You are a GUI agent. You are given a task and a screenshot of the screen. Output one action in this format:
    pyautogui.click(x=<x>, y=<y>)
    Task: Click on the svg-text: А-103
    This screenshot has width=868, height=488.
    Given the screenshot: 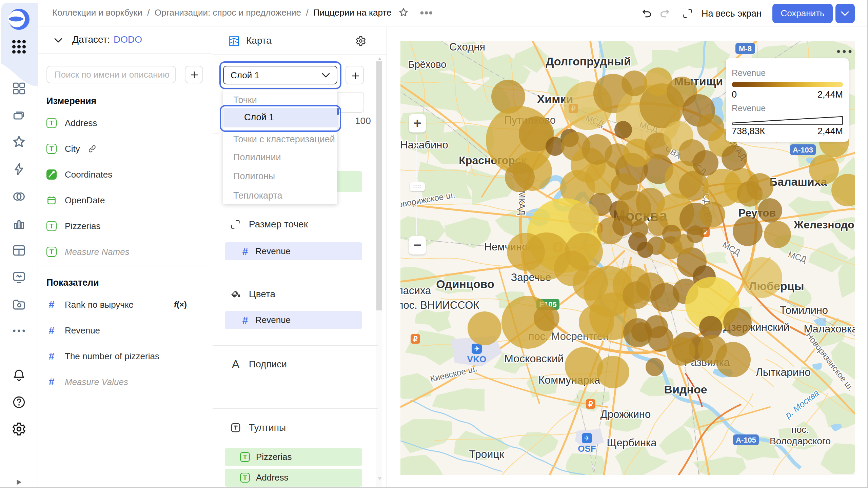 What is the action you would take?
    pyautogui.click(x=803, y=150)
    